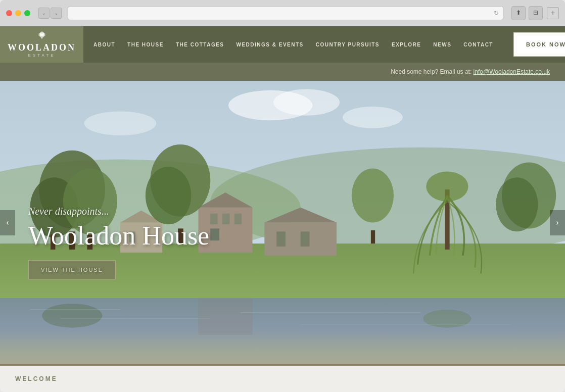 Image resolution: width=565 pixels, height=392 pixels. I want to click on help-bar: Need some help? Email us at: info@Woolad…, so click(282, 72).